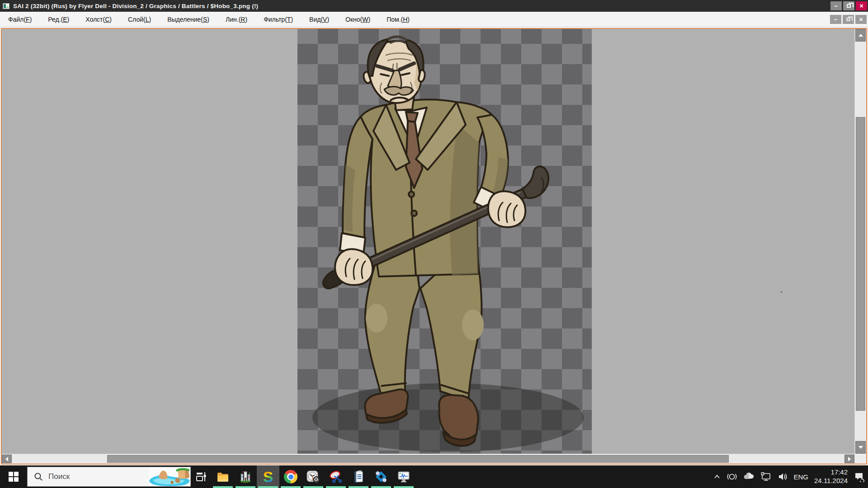 Image resolution: width=868 pixels, height=488 pixels. What do you see at coordinates (59, 19) in the screenshot?
I see `menu-edit: Ред.(E)` at bounding box center [59, 19].